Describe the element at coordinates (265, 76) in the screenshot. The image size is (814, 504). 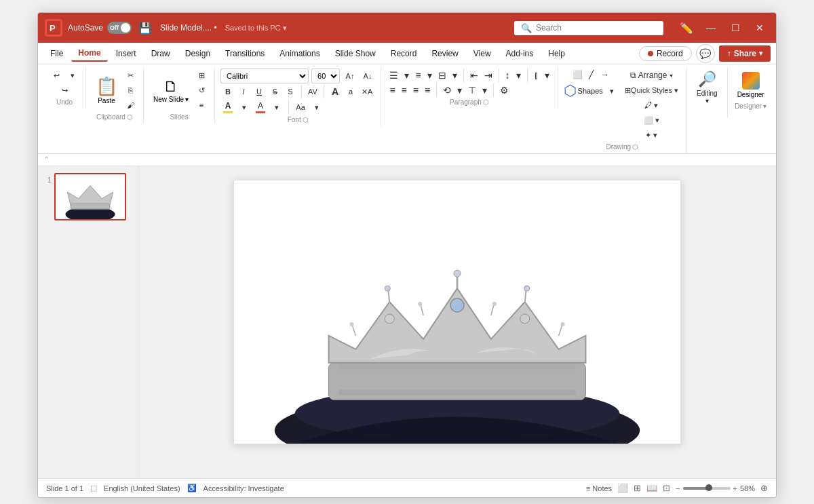
I see `font-name-select: Calibri` at that location.